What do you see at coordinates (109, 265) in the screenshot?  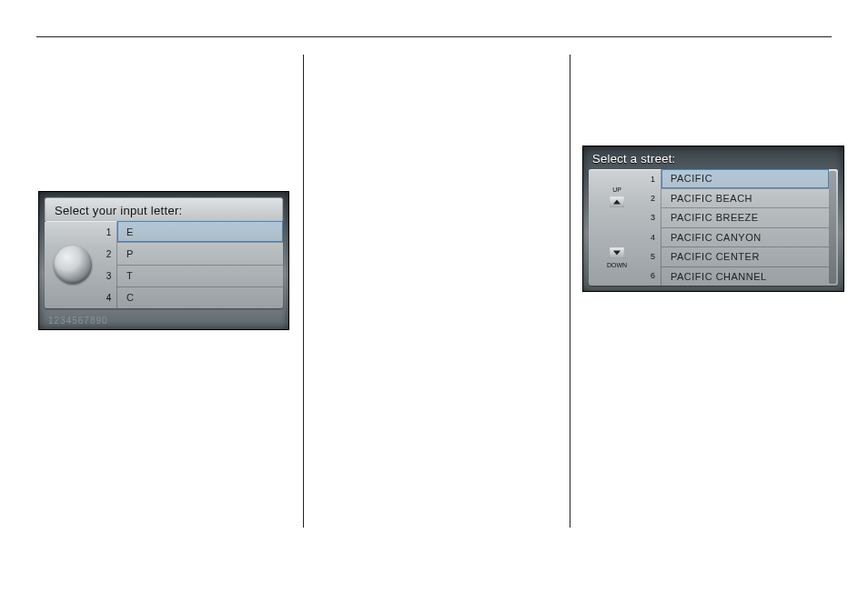 I see `row-numbers: 1 2 3 4` at bounding box center [109, 265].